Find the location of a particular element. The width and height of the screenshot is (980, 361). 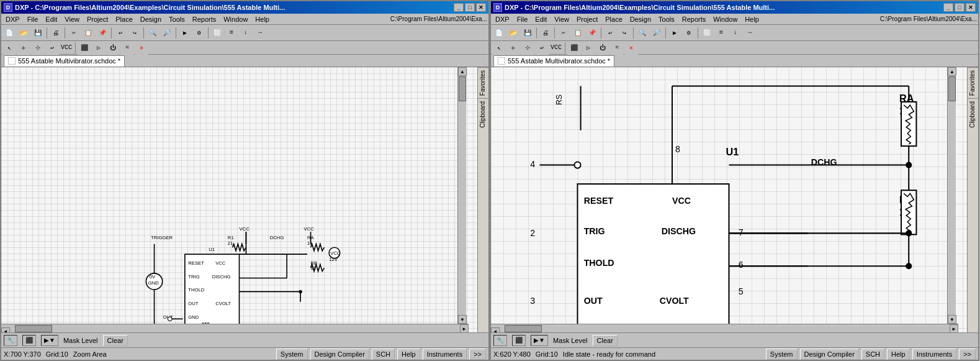

expand-btn-2: >> is located at coordinates (967, 354).